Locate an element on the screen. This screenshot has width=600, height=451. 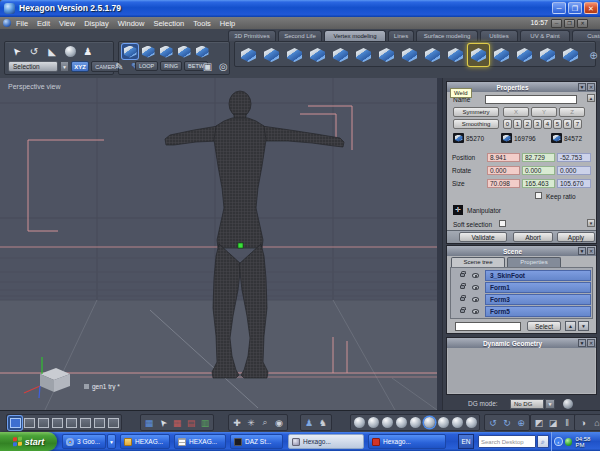
task-hexagon-pdf: Hexago... is located at coordinates (407, 442).